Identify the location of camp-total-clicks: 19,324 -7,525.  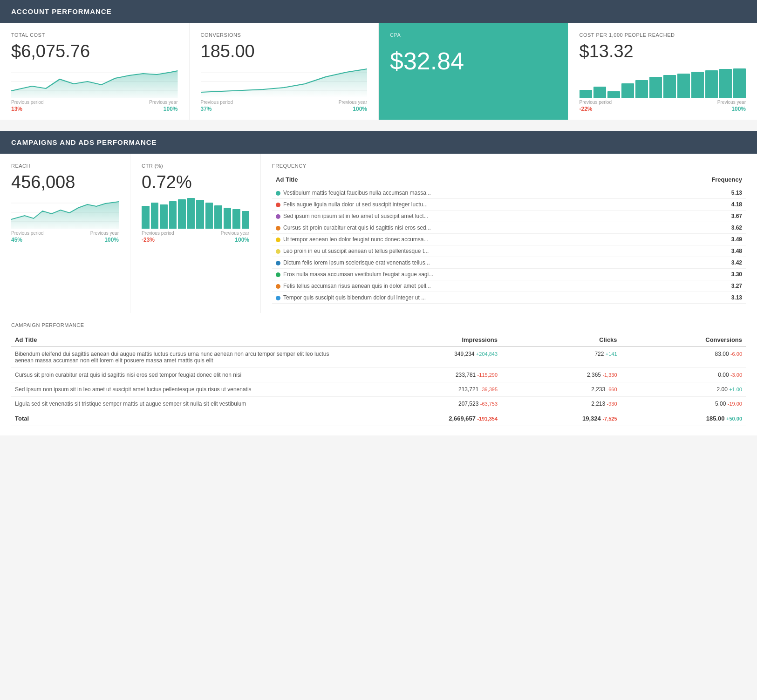
(561, 419).